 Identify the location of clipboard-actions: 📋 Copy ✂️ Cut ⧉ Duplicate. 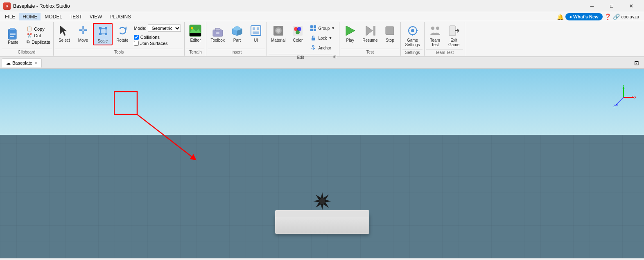
(38, 35).